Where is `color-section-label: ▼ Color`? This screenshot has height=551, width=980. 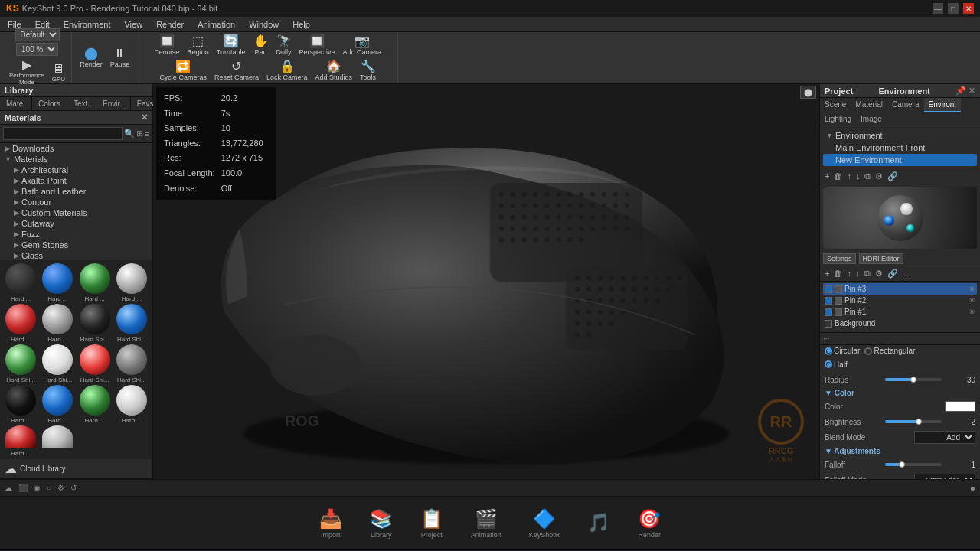
color-section-label: ▼ Color is located at coordinates (900, 393).